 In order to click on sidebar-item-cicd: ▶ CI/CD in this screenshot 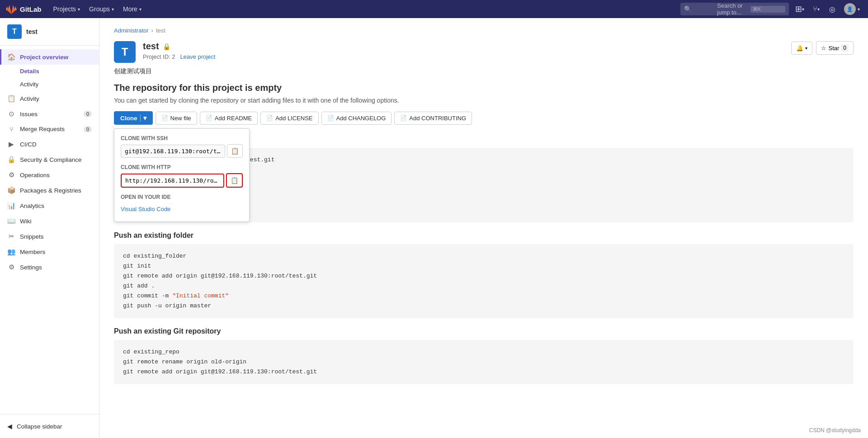, I will do `click(50, 144)`.